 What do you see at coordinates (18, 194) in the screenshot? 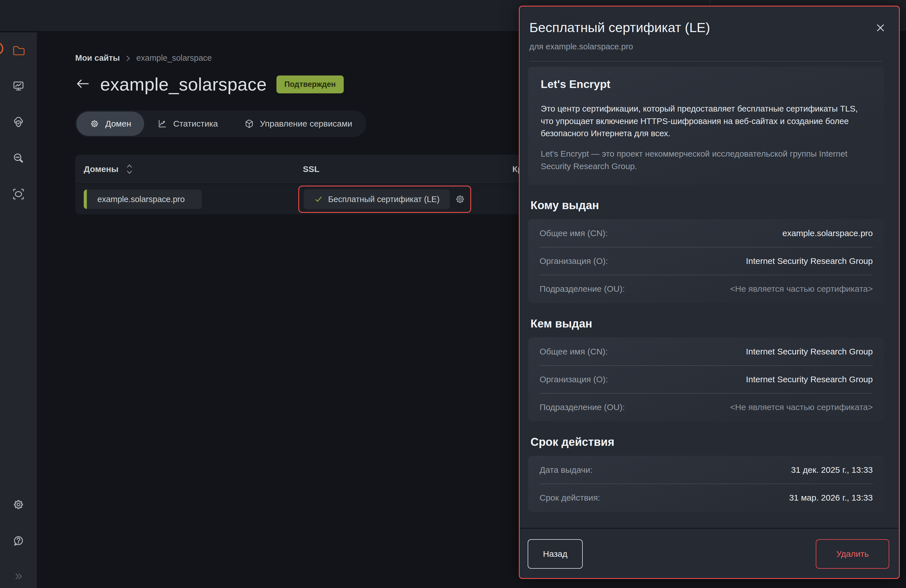
I see `scan-icon` at bounding box center [18, 194].